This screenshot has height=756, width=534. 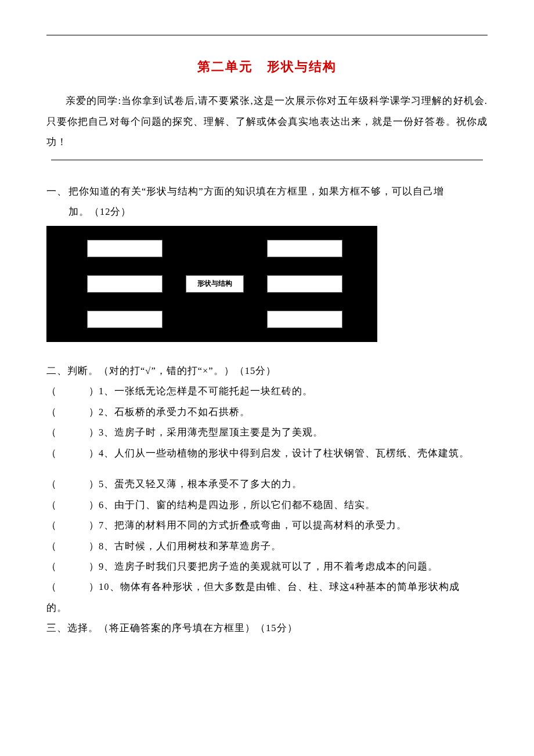 I want to click on q1-number: 一、, so click(x=57, y=192).